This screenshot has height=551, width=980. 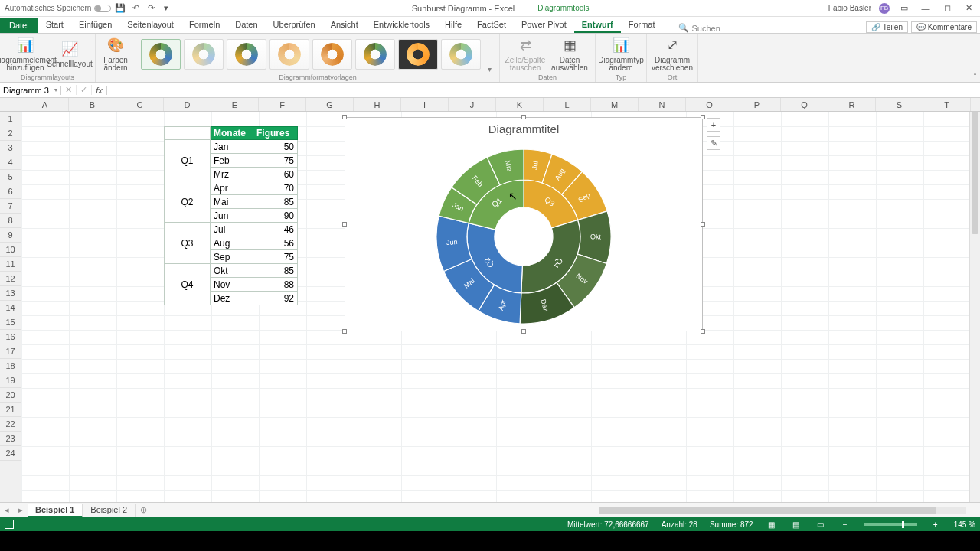 What do you see at coordinates (884, 8) in the screenshot?
I see `avatar: FB` at bounding box center [884, 8].